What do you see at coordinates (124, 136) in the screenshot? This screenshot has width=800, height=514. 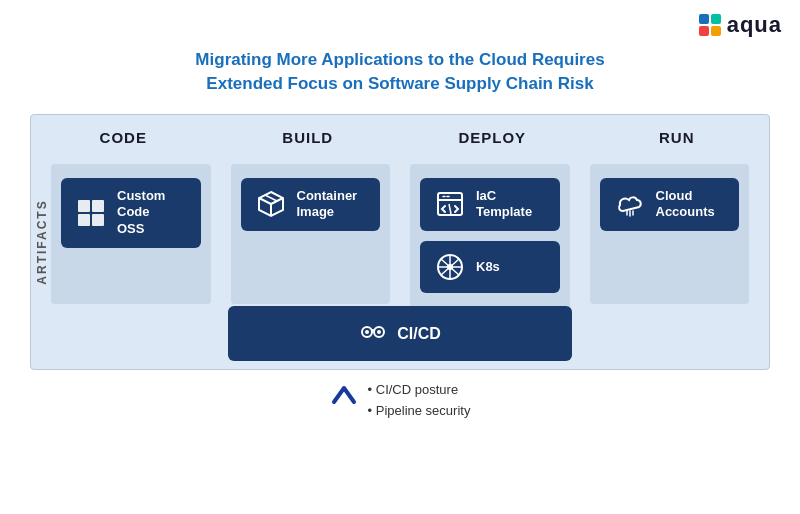 I see `col-header-code: CODE` at bounding box center [124, 136].